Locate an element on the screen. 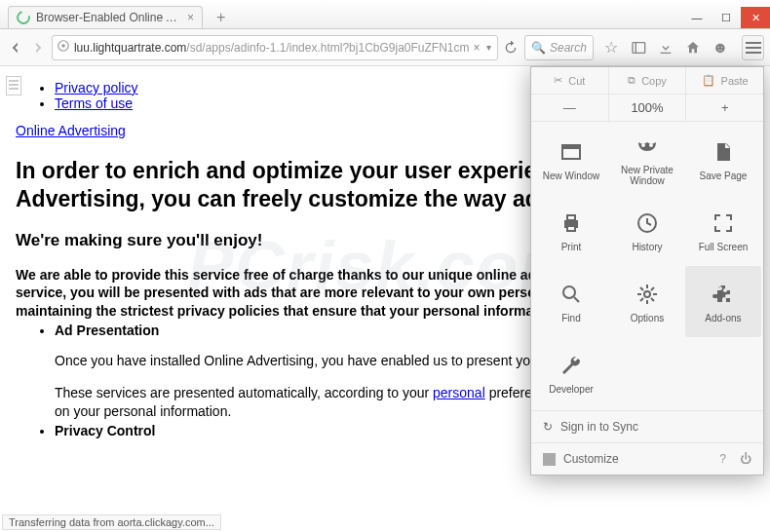 The width and height of the screenshot is (770, 532). page-icon is located at coordinates (723, 152).